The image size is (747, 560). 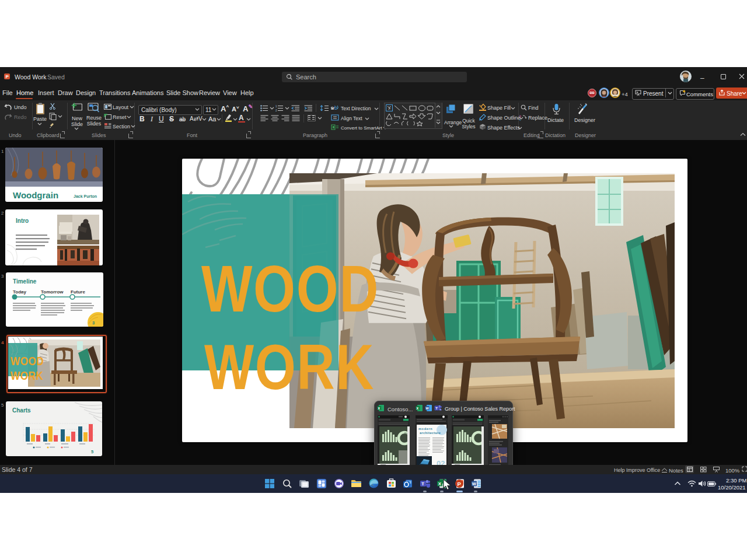 I want to click on svg-text: 1, so click(x=277, y=106).